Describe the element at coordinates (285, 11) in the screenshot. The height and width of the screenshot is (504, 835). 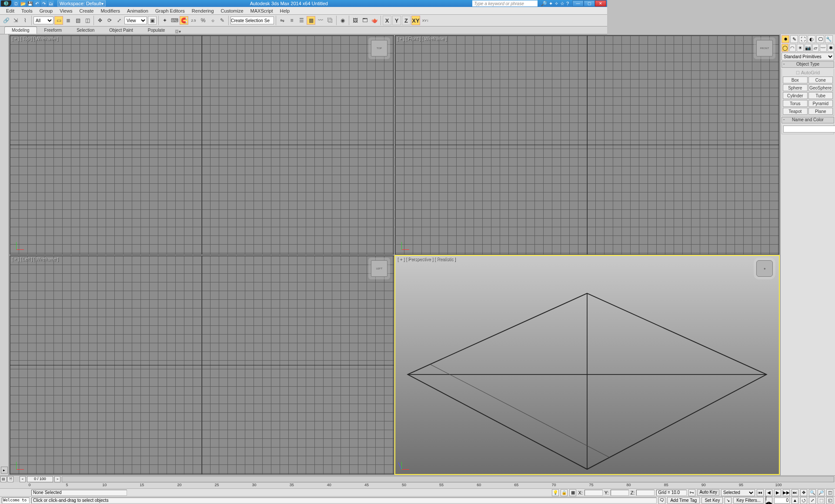
I see `menu-help: Help` at that location.